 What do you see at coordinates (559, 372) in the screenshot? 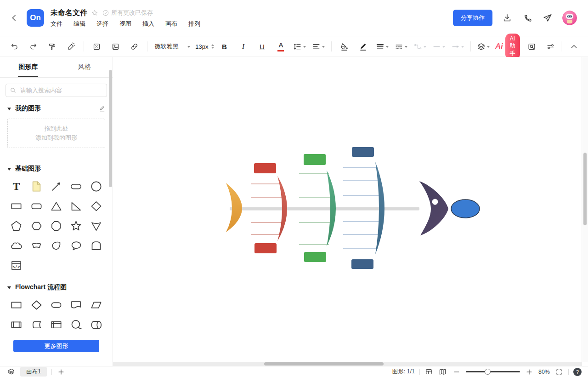
I see `fullscreen-icon` at bounding box center [559, 372].